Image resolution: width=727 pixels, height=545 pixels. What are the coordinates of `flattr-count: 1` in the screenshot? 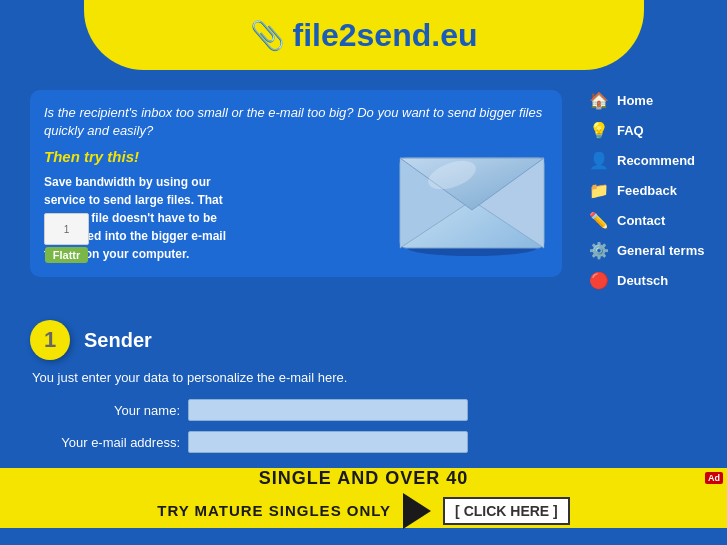 It's located at (66, 229).